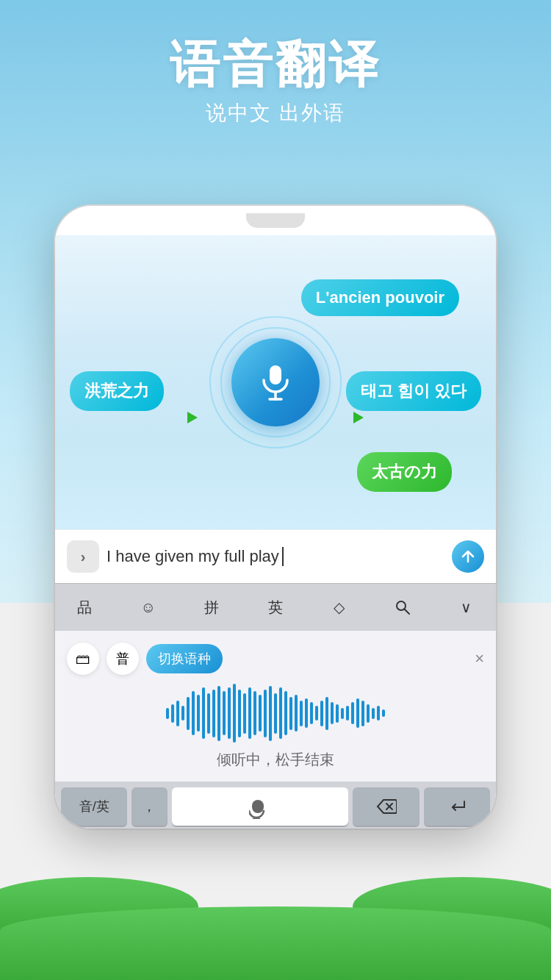 The image size is (551, 980). What do you see at coordinates (276, 557) in the screenshot?
I see `input-field: I have given my full play` at bounding box center [276, 557].